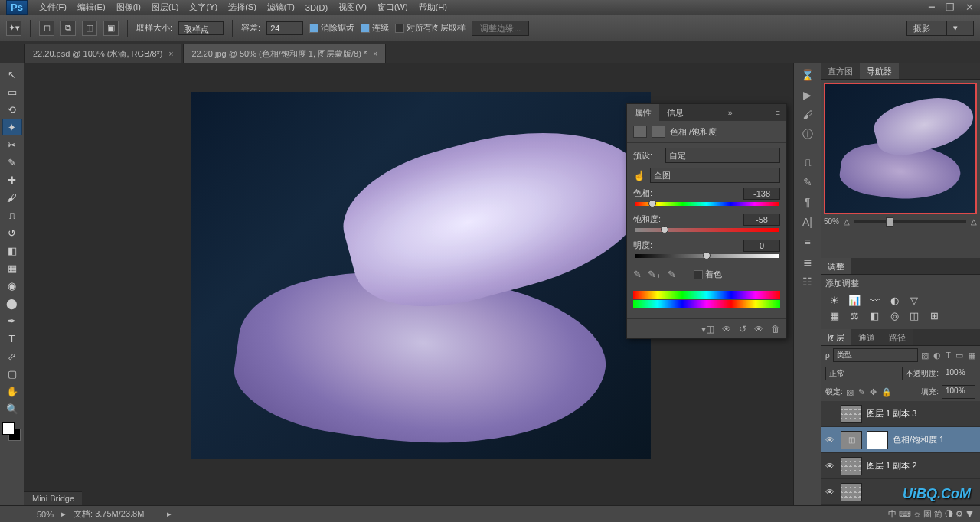  Describe the element at coordinates (169, 514) in the screenshot. I see `status-chevron2-icon: ▸` at that location.